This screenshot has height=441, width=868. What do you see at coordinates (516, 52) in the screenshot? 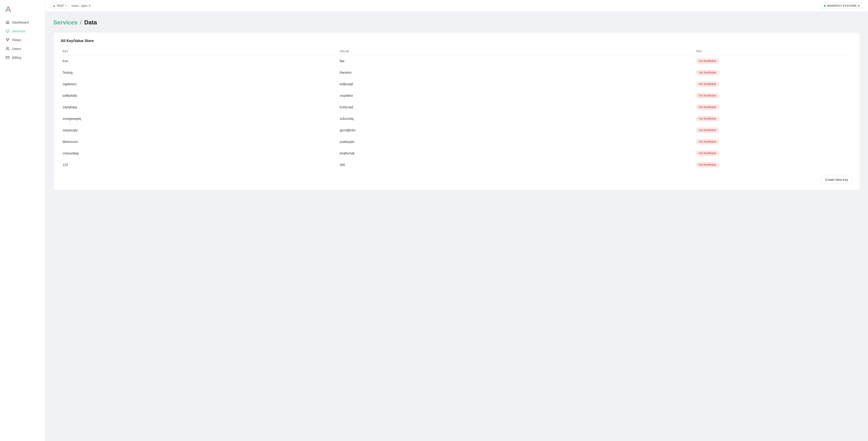
I see `col-value: VALUE` at bounding box center [516, 52].